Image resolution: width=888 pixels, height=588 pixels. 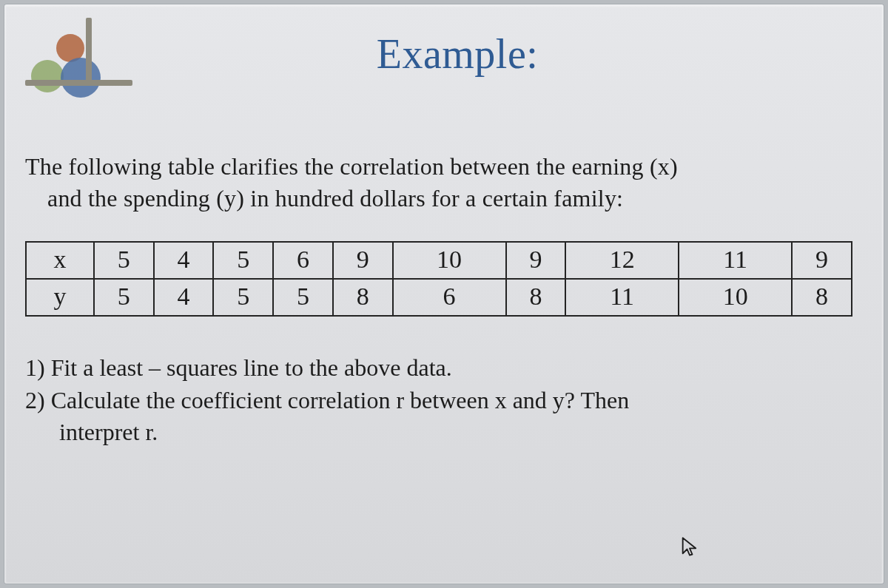 I want to click on table-row: x 5 4 5 6 9 10 9 12 11 9, so click(x=439, y=260).